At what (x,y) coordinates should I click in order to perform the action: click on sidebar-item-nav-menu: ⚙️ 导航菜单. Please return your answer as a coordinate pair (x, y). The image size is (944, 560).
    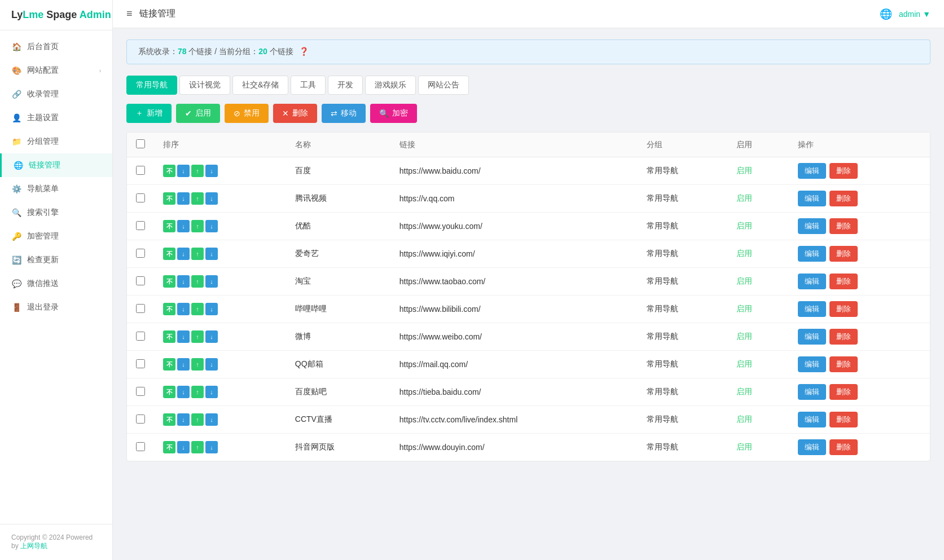
    Looking at the image, I should click on (56, 189).